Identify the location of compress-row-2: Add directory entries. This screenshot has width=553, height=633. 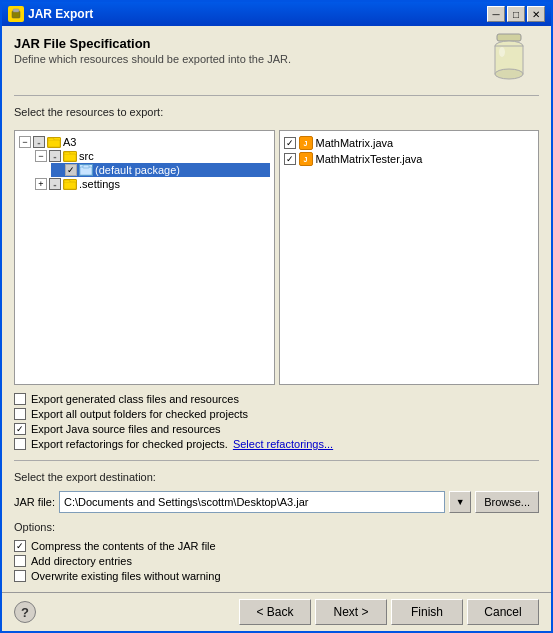
(276, 561).